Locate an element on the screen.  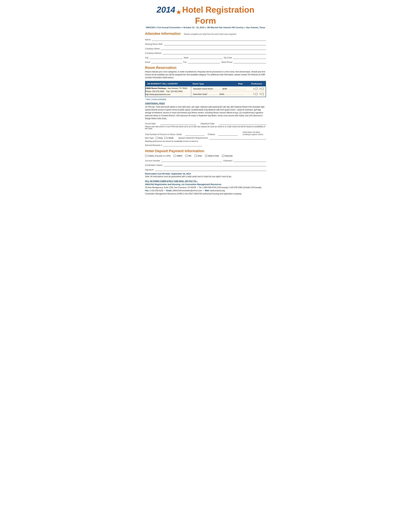
mail-to-section: FILL IN FORM COMPLETELY AND MAIL OR FAX … is located at coordinates (206, 188).